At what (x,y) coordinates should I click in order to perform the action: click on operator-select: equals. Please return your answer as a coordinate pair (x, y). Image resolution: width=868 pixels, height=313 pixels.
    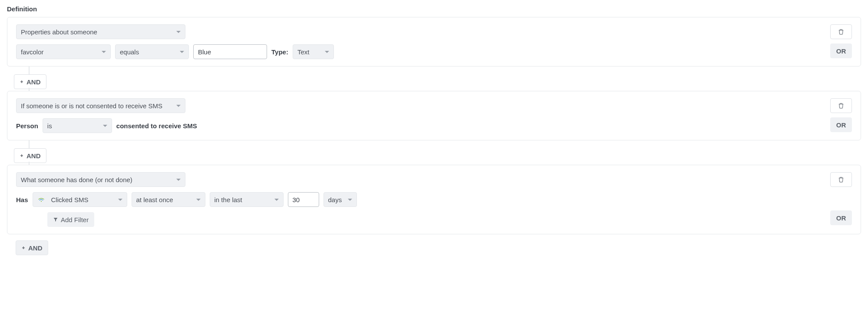
    Looking at the image, I should click on (152, 52).